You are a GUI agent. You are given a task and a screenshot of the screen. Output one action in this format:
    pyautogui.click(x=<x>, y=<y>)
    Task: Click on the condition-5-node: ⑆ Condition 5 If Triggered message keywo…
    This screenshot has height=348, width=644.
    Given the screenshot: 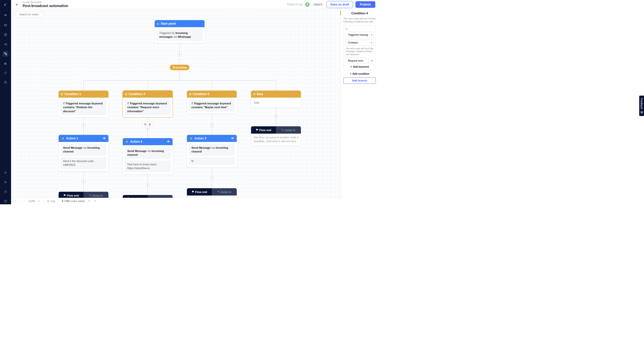 What is the action you would take?
    pyautogui.click(x=212, y=102)
    